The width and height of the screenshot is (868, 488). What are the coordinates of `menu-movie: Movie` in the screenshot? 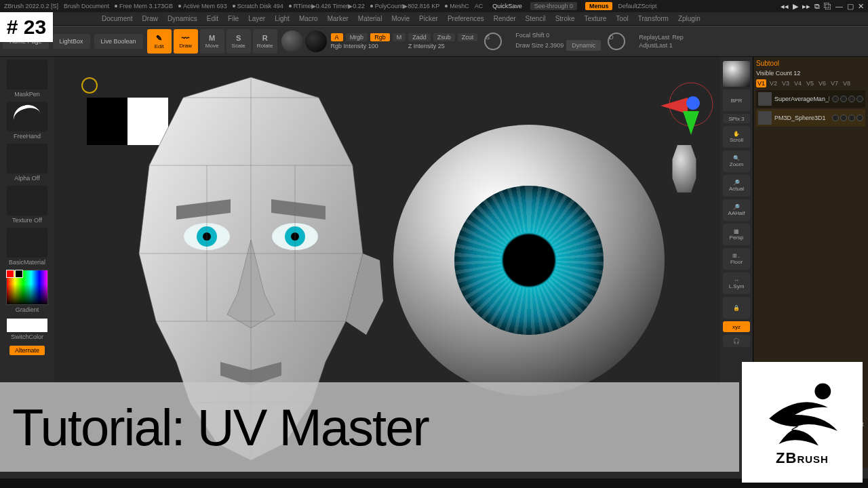 It's located at (400, 19).